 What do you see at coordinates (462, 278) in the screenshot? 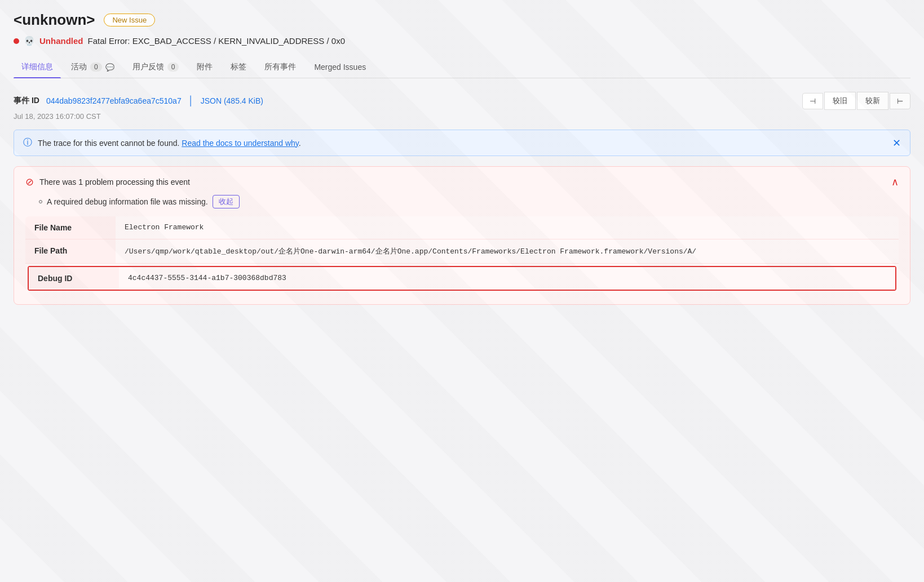
I see `table-row-debug-id: Debug ID 4c4c4437-5555-3144-a1b7-300368d…` at bounding box center [462, 278].